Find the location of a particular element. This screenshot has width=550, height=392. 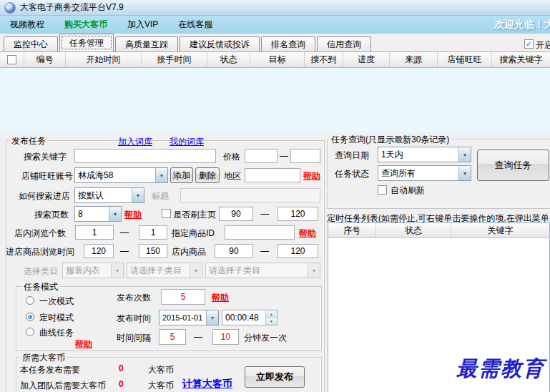

tab-quality-visits: 高质量互踩 is located at coordinates (147, 44).